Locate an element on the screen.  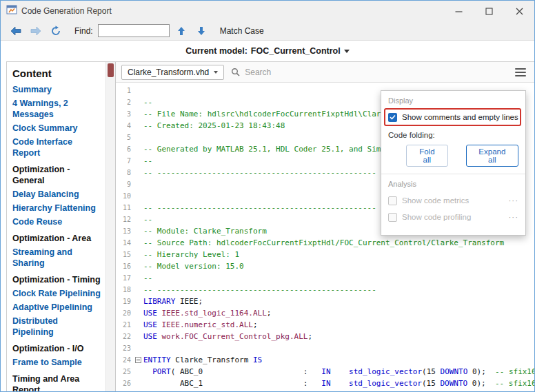
sidebar-item: 4 Warnings, 2 Messages is located at coordinates (57, 109).